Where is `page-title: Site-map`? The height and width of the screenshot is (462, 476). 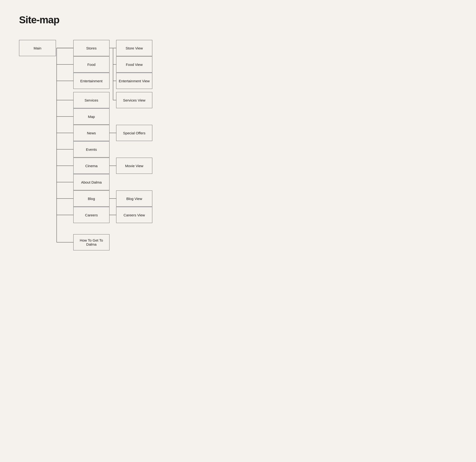 page-title: Site-map is located at coordinates (238, 20).